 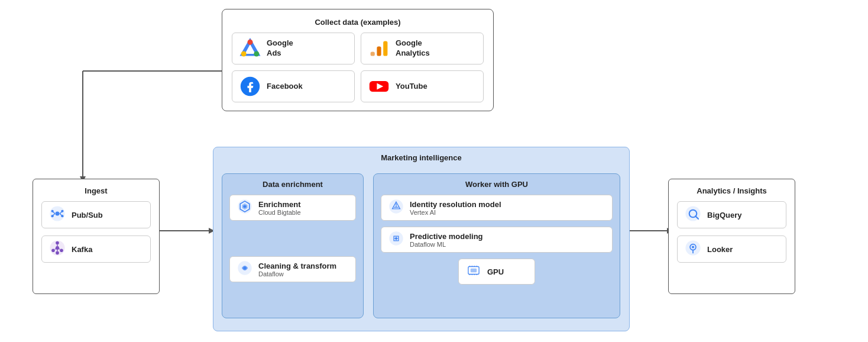 What do you see at coordinates (280, 49) in the screenshot?
I see `google-ads-label: GoogleAds` at bounding box center [280, 49].